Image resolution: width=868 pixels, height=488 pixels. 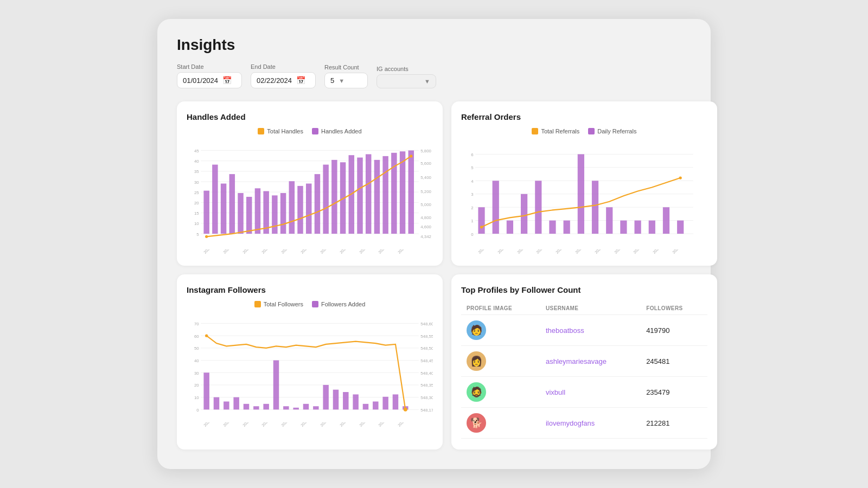 What do you see at coordinates (590, 309) in the screenshot?
I see `col-username: USERNAME` at bounding box center [590, 309].